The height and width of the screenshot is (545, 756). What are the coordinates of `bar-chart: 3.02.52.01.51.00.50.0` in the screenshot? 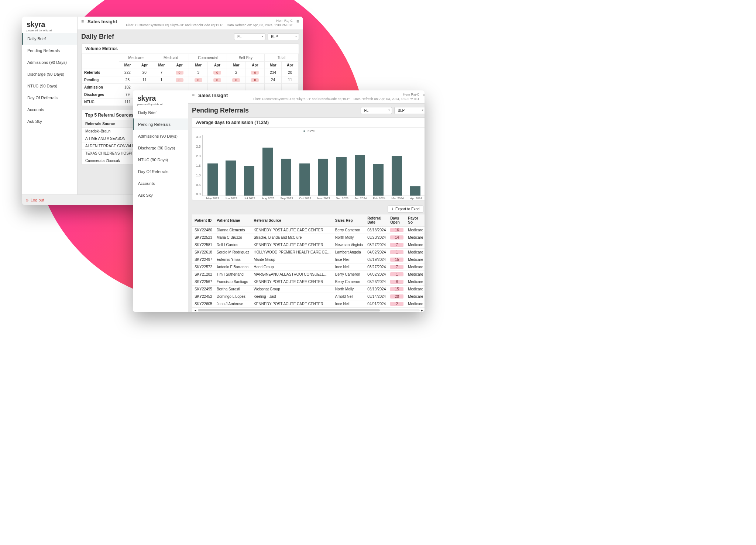 It's located at (309, 165).